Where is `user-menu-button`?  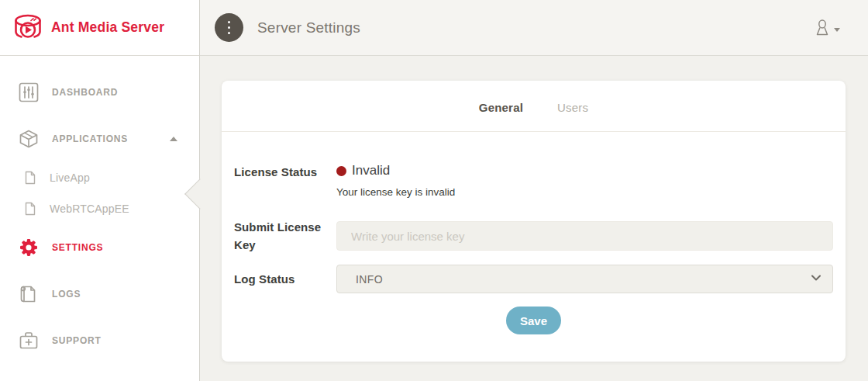
user-menu-button is located at coordinates (827, 28).